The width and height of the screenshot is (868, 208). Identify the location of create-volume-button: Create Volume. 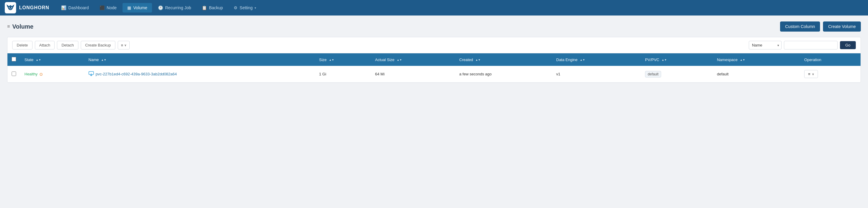
(842, 27).